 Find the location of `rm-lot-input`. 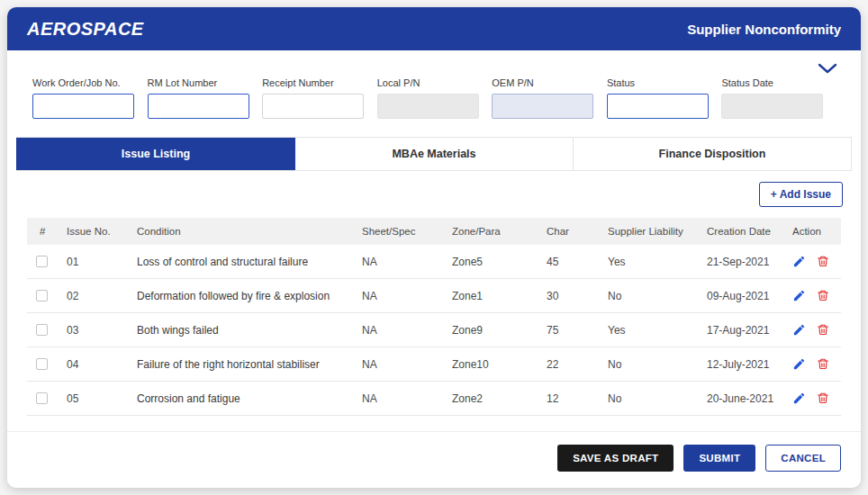

rm-lot-input is located at coordinates (198, 106).